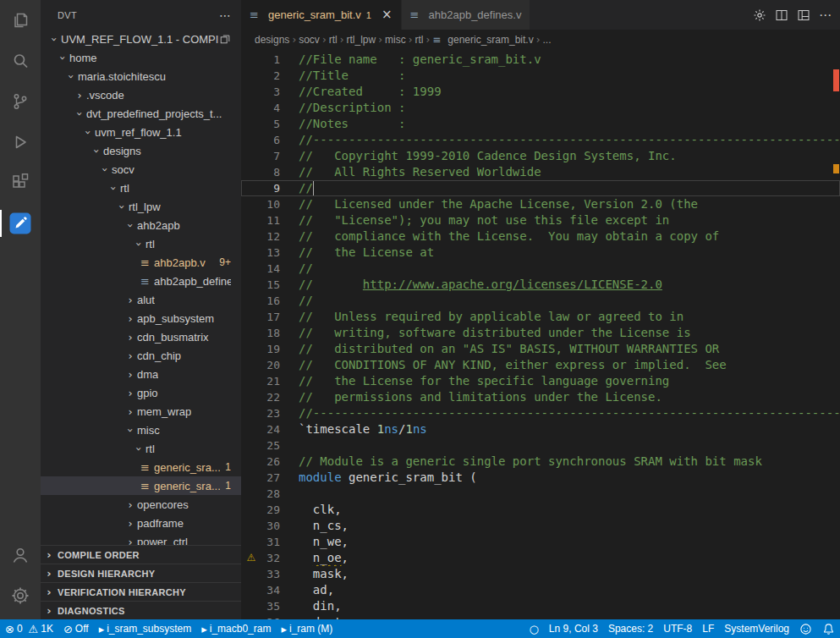 Image resolution: width=840 pixels, height=638 pixels. What do you see at coordinates (541, 91) in the screenshot?
I see `code-line-3: 3//Created : 1999` at bounding box center [541, 91].